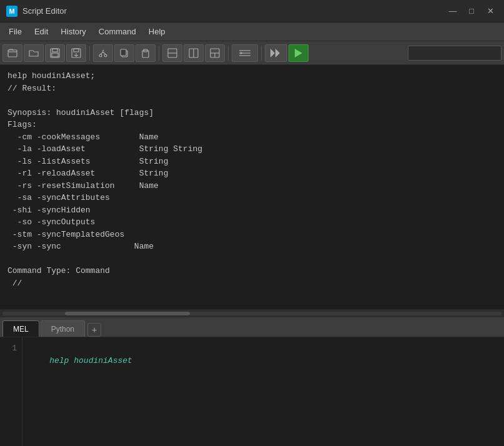 This screenshot has width=504, height=446. Describe the element at coordinates (76, 53) in the screenshot. I see `save-as-button` at that location.